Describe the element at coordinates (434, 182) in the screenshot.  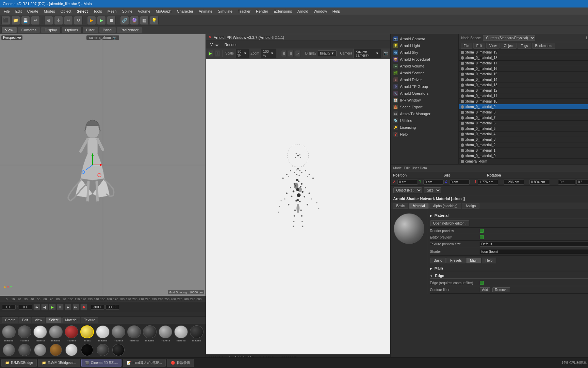
I see `pos-y-value: 0 cm` at that location.